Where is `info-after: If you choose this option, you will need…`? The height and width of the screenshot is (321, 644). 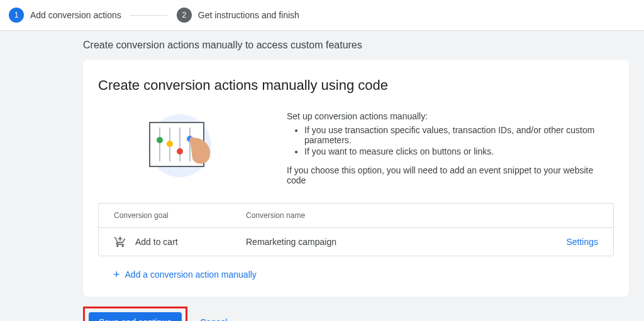
info-after: If you choose this option, you will need… is located at coordinates (450, 175).